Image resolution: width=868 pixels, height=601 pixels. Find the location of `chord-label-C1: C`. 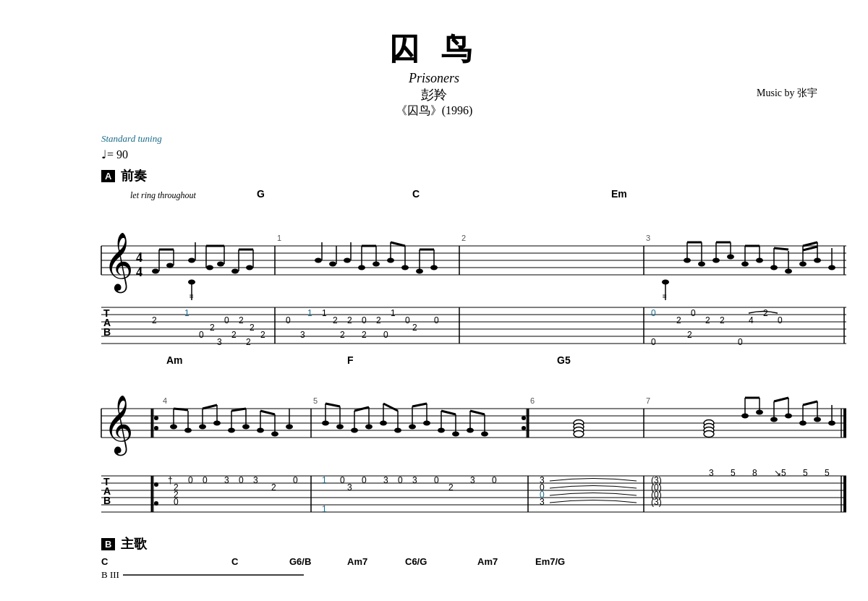

chord-label-C1: C is located at coordinates (166, 561).